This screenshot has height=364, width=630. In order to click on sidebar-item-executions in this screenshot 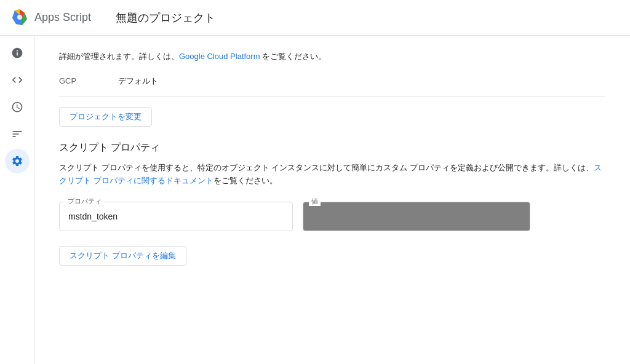, I will do `click(17, 134)`.